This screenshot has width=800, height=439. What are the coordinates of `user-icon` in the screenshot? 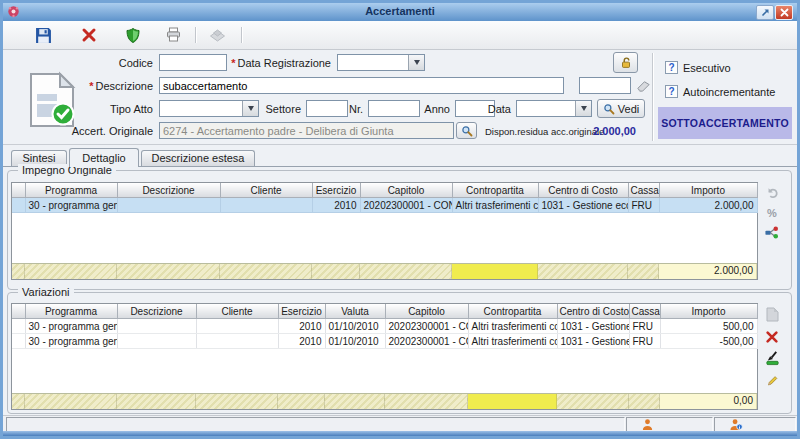 It's located at (648, 424).